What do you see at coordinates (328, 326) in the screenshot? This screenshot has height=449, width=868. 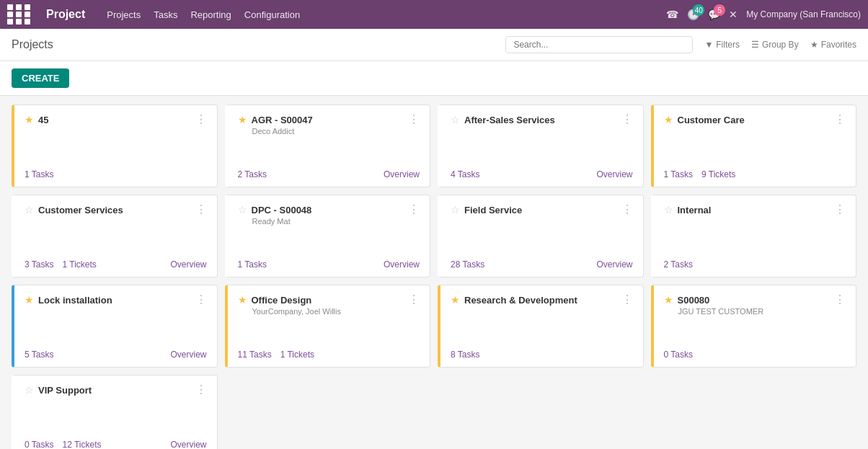 I see `project-card: ★ Office Design ⋮ YourCompany, Joel Will…` at bounding box center [328, 326].